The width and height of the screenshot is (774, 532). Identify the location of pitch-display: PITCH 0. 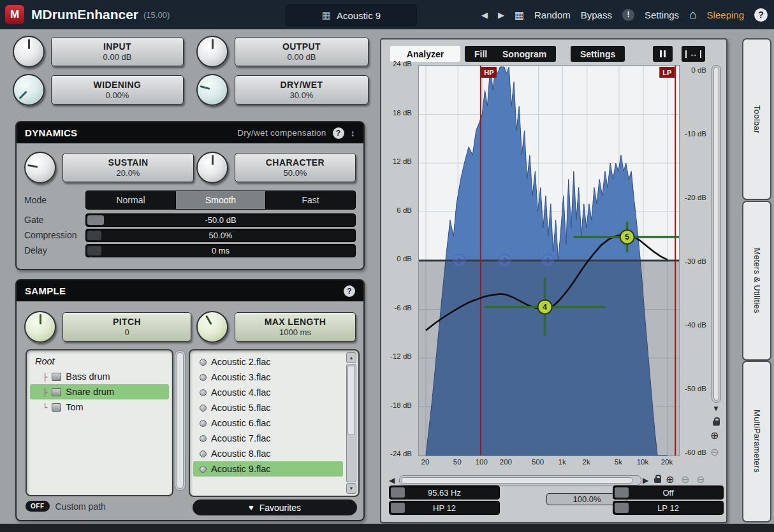
(127, 327).